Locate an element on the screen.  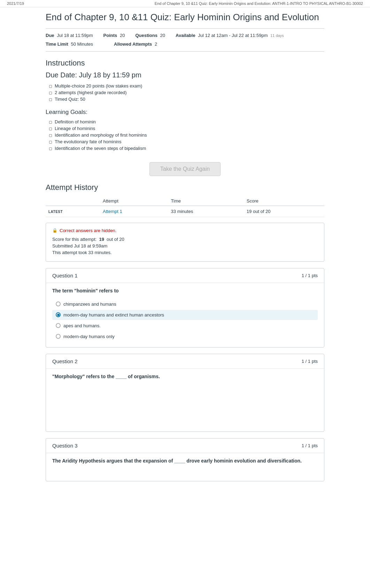
goal-4: The evolutionary fate of hominins is located at coordinates (187, 142).